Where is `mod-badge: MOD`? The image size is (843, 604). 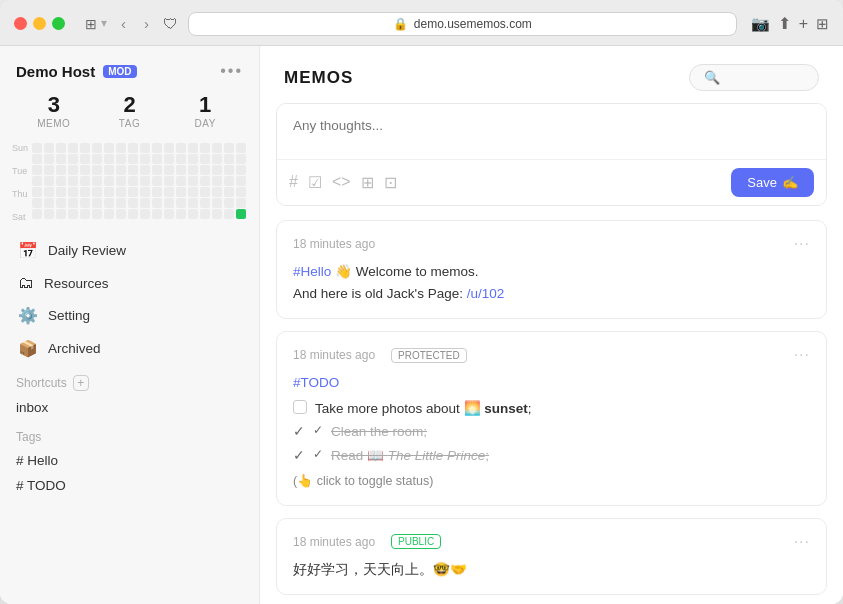
mod-badge: MOD is located at coordinates (120, 72).